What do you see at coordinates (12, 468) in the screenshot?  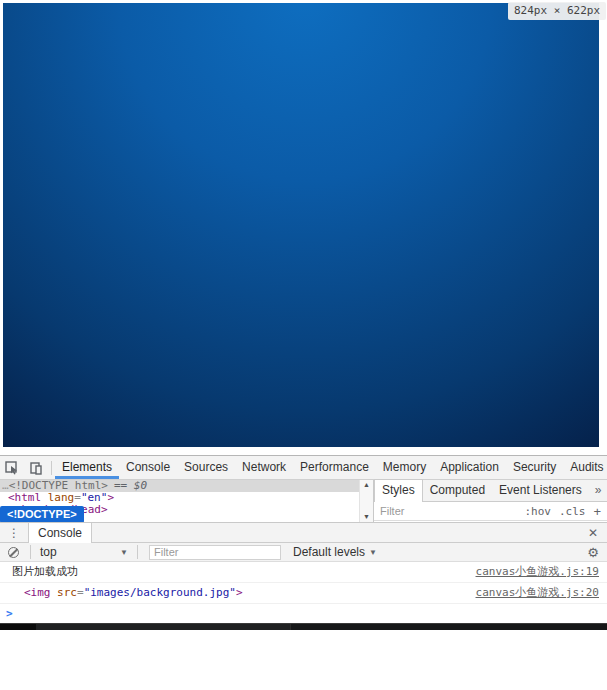 I see `inspect-element-icon` at bounding box center [12, 468].